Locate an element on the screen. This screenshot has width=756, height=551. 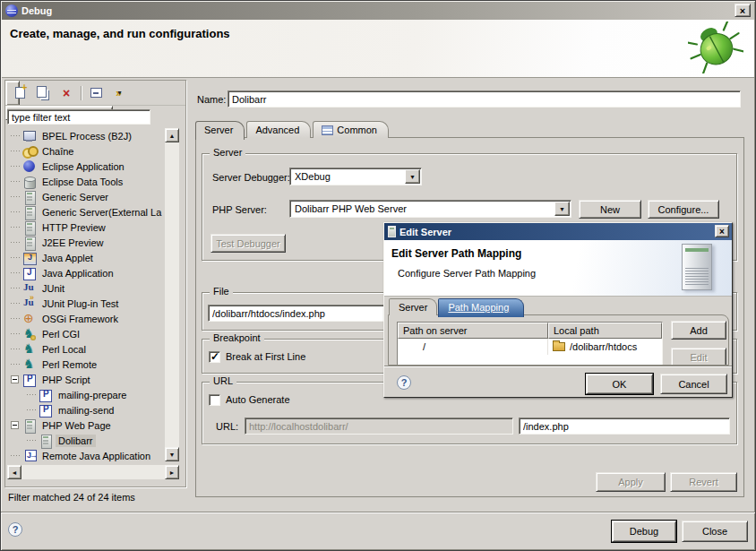
test-debugger-button: Test Debugger is located at coordinates (248, 244).